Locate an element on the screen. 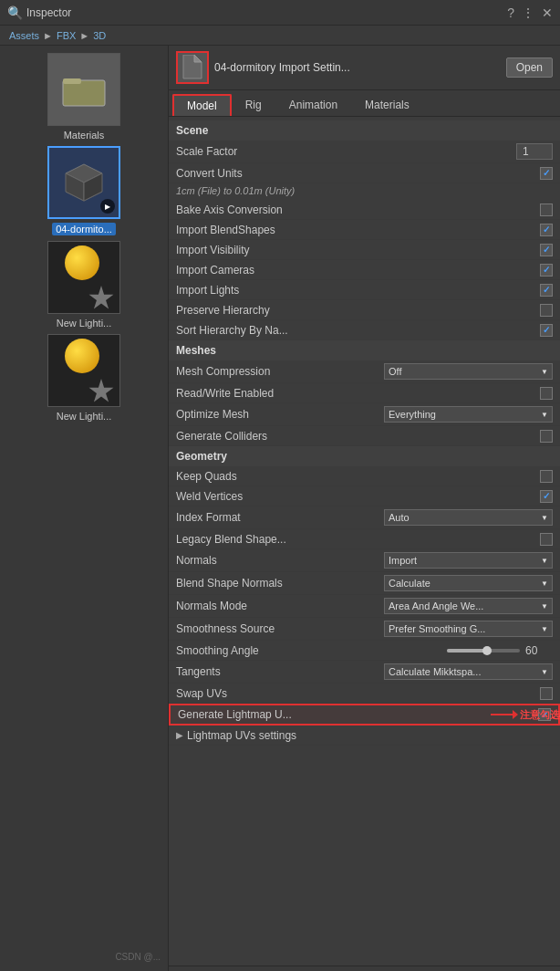 This screenshot has width=560, height=971. import-lights-checkbox is located at coordinates (546, 290).